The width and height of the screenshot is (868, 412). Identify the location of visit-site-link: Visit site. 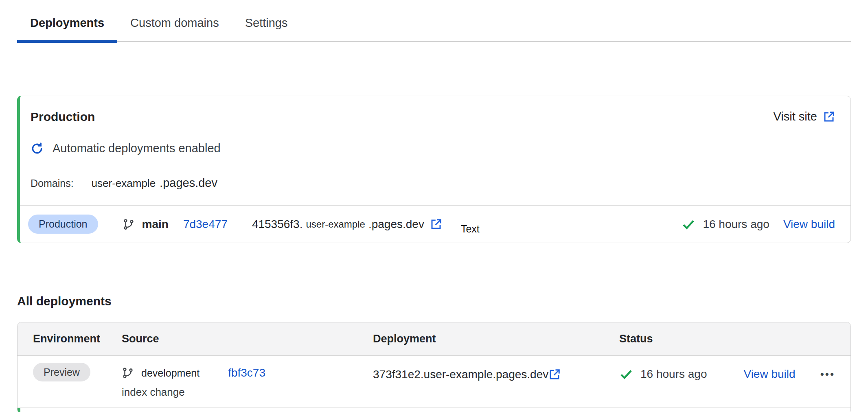
(804, 116).